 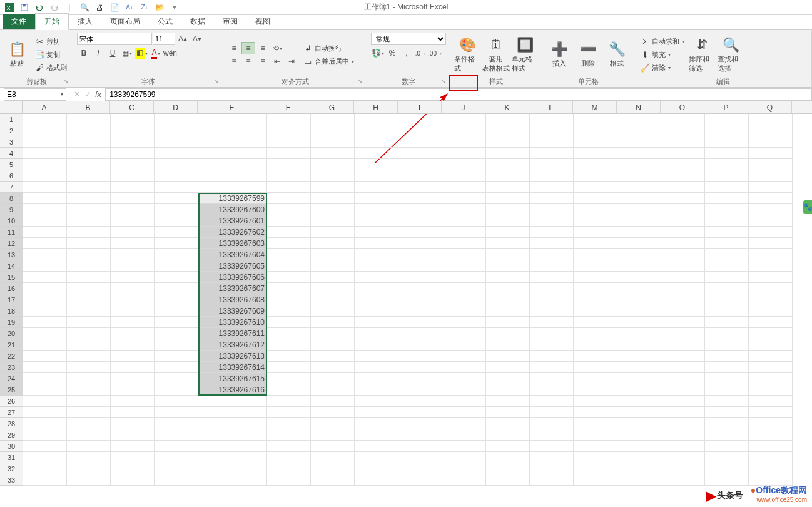 What do you see at coordinates (11, 367) in the screenshot?
I see `row-header-23: 23` at bounding box center [11, 367].